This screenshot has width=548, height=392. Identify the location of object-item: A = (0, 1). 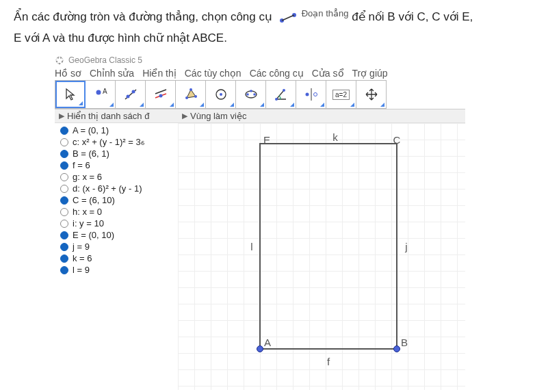
(116, 130).